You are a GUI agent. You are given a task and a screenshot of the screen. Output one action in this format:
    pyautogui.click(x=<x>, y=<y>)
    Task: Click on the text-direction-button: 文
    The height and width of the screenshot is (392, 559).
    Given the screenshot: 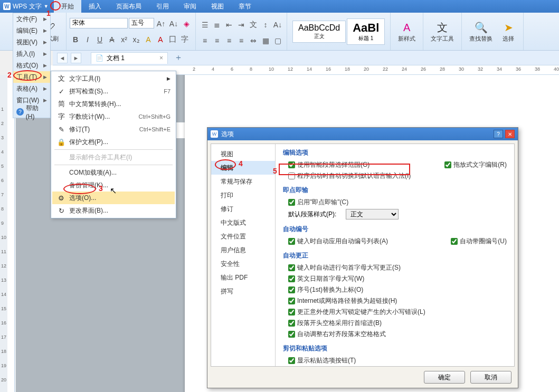 What is the action you would take?
    pyautogui.click(x=253, y=25)
    